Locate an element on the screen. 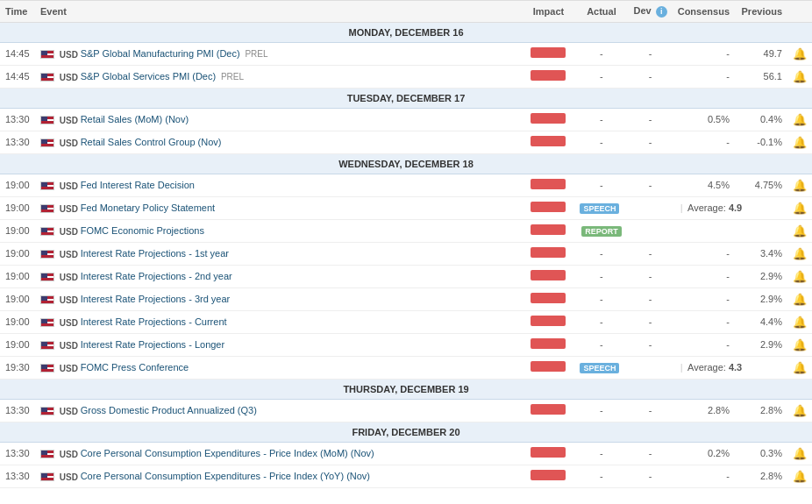  report-badge: REPORT is located at coordinates (602, 231).